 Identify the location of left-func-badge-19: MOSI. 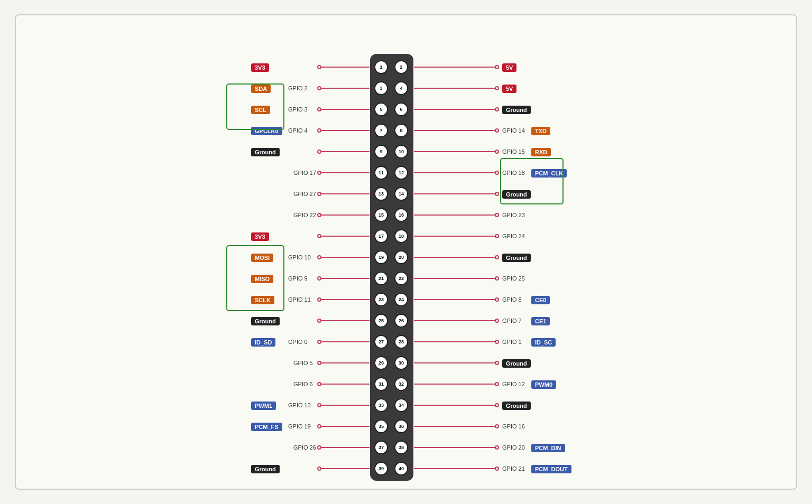
(262, 258).